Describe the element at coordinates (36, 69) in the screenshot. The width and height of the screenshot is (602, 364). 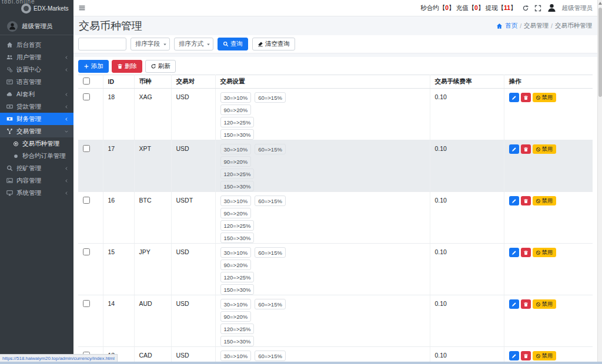
I see `sidebar-item: 设置中心` at that location.